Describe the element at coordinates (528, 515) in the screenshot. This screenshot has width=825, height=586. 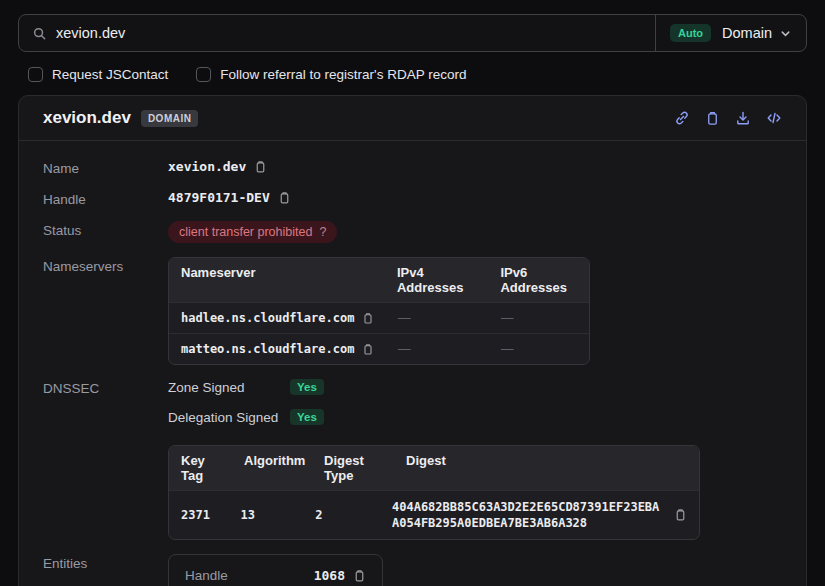
I see `digest-value: 404A682BB85C63A3D2E2E65CD87391EF23EBAA05…` at that location.